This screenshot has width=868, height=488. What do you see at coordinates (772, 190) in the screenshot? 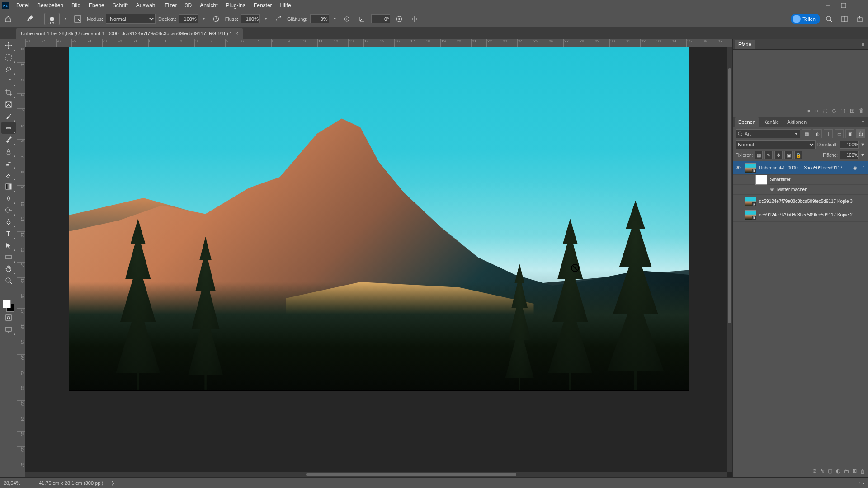
I see `smartfilter-visibility-icon: 👁` at bounding box center [772, 190].